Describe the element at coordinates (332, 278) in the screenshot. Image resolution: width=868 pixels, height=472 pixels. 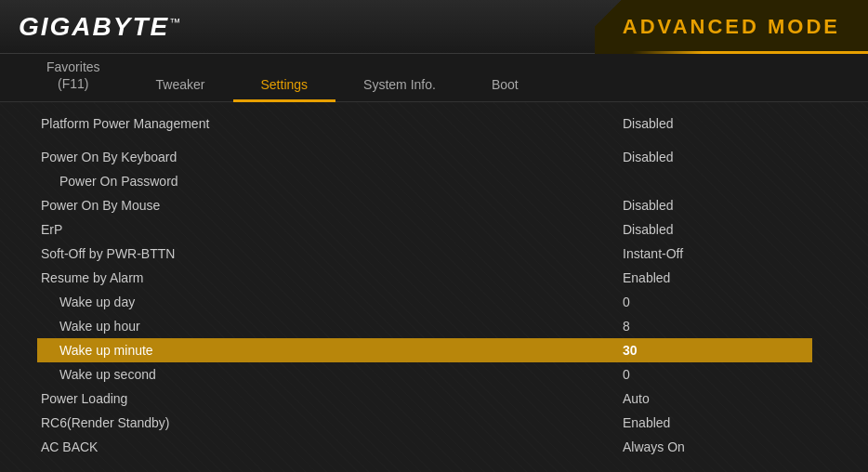
I see `setting-label: Resume by Alarm` at that location.